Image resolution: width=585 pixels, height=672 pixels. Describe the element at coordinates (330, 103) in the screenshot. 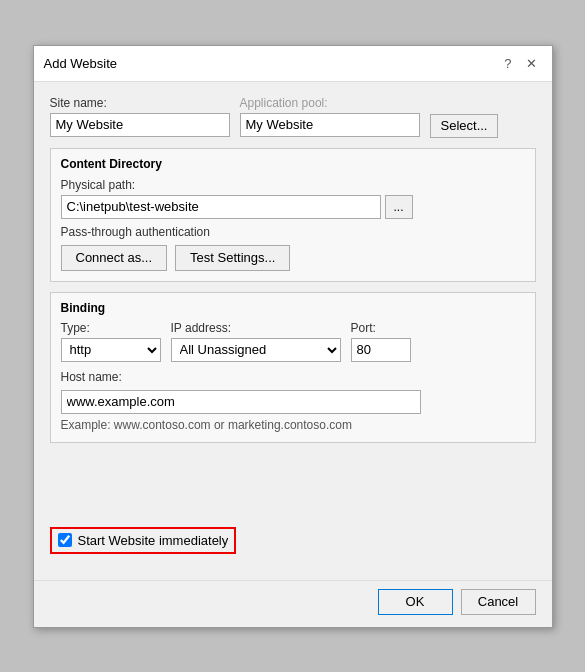

I see `app-pool-label: Application pool:` at that location.